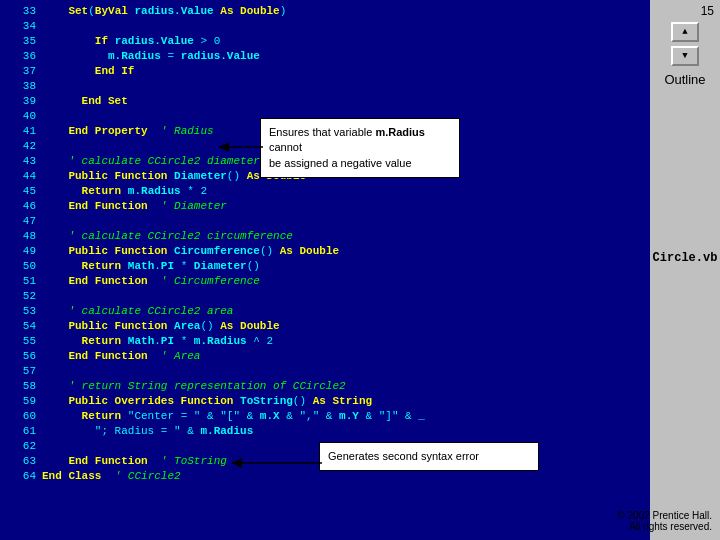  What do you see at coordinates (686, 258) in the screenshot?
I see `circle-vb-label: Circle.vb` at bounding box center [686, 258].